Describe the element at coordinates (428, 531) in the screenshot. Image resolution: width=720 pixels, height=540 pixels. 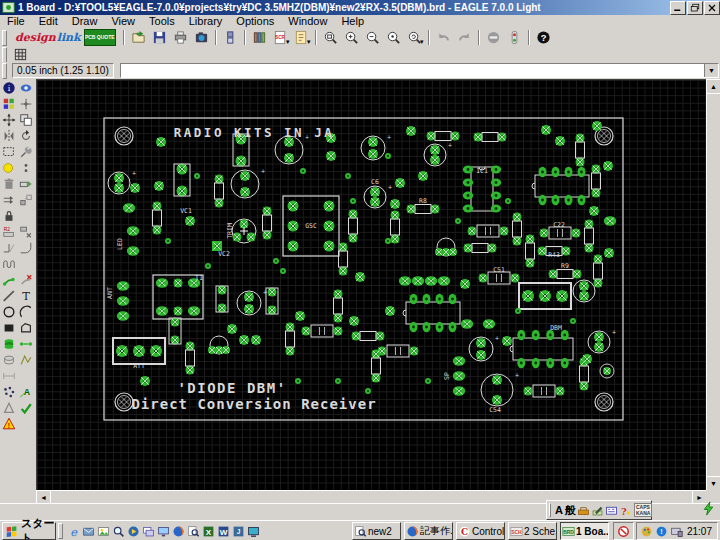
I see `task-button-2: 記事作..` at that location.